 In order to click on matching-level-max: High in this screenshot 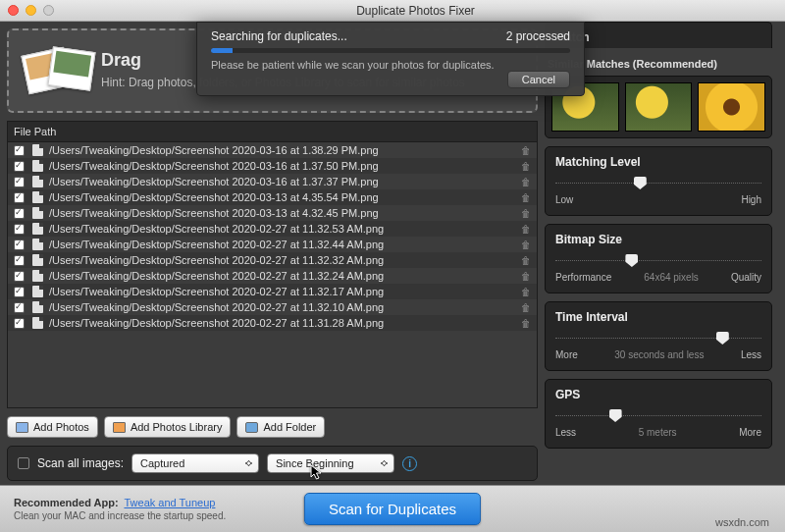, I will do `click(752, 200)`.